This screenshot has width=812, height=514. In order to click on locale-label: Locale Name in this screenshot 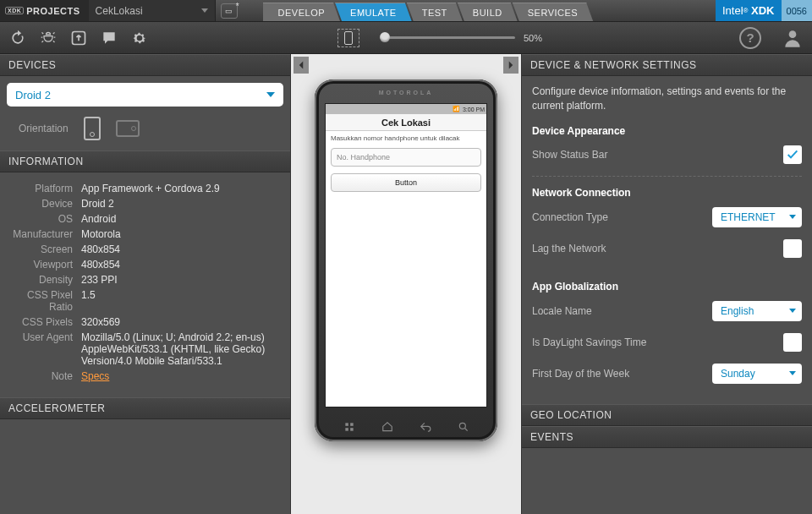, I will do `click(562, 311)`.